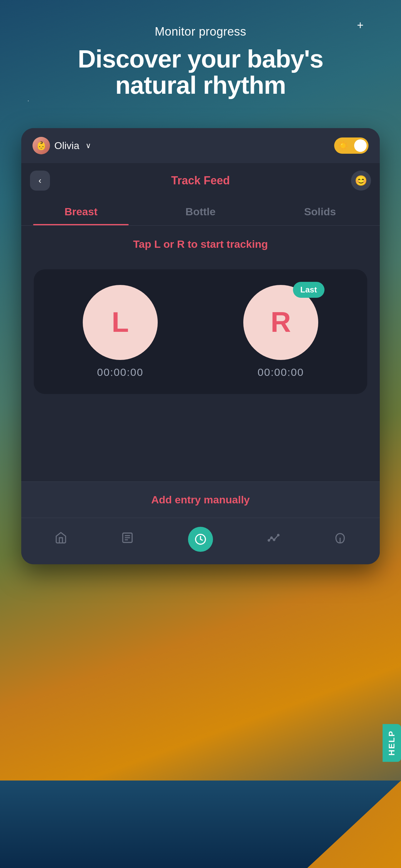  I want to click on add-entry-bar: Add entry manually, so click(201, 500).